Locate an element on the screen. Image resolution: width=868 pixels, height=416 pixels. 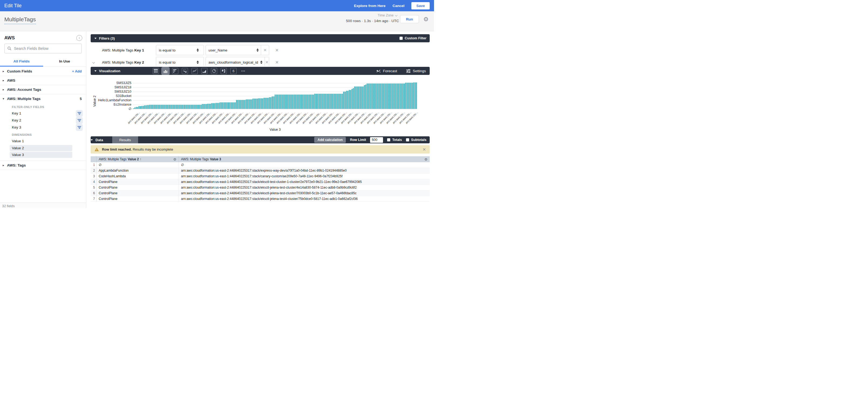
cell-value2: AppLambdaFunction is located at coordinates (138, 171).